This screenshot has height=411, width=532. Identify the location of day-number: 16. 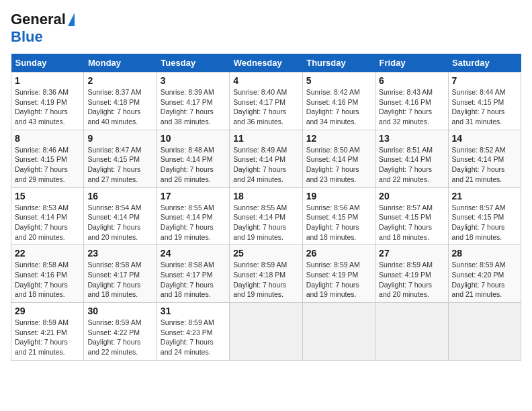
(120, 196).